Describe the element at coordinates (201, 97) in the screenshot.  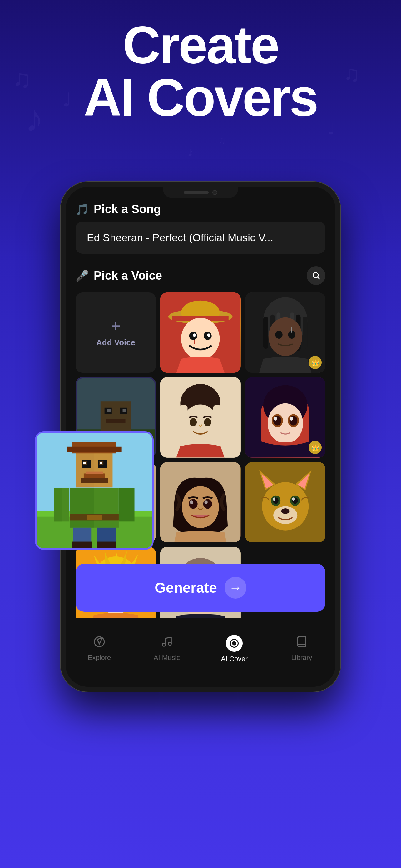
I see `hero-line2: AI Covers` at that location.